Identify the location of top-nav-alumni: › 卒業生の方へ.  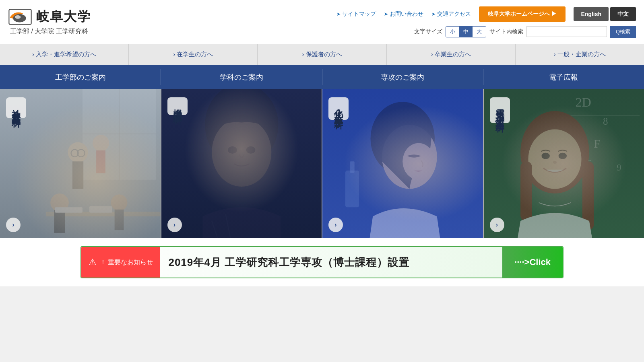
(451, 55).